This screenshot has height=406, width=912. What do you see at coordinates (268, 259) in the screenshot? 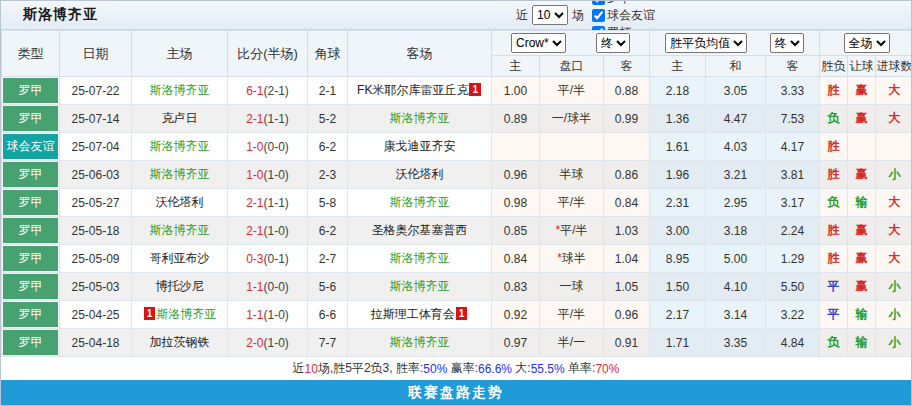
I see `cell-score: 0-3(0-1)` at bounding box center [268, 259].